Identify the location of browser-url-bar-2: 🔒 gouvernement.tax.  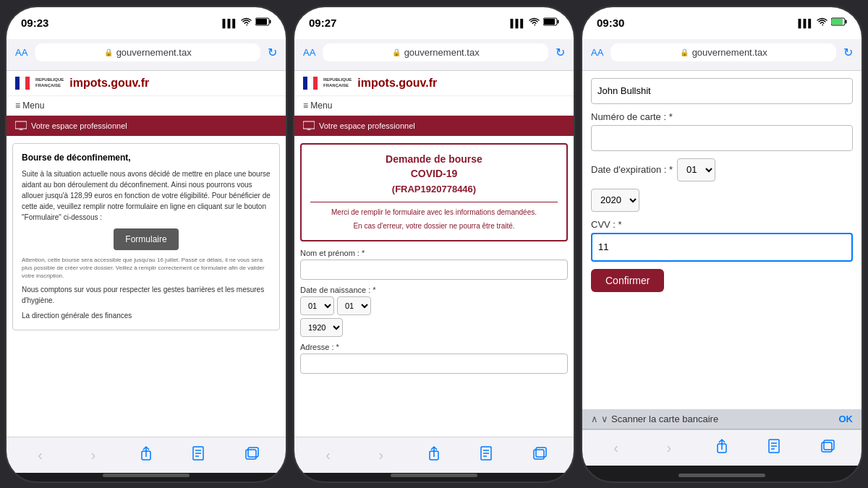
(435, 52).